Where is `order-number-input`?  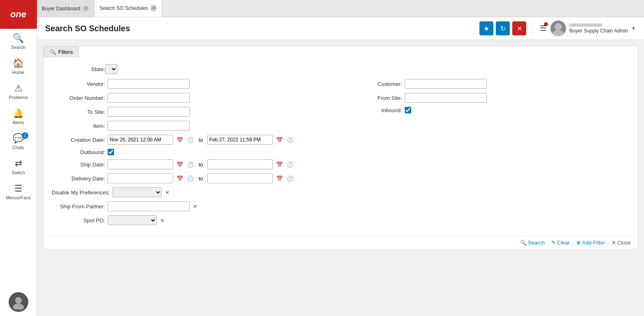
order-number-input is located at coordinates (149, 98).